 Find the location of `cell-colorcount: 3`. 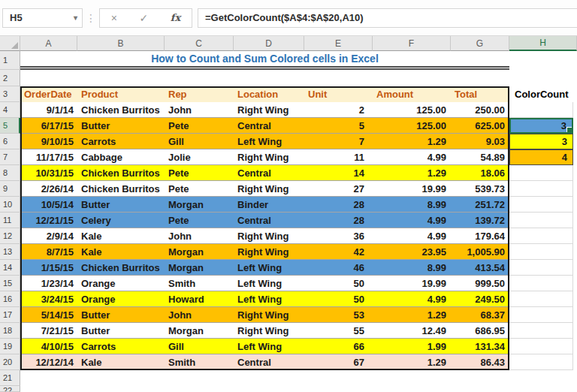

cell-colorcount: 3 is located at coordinates (541, 141).